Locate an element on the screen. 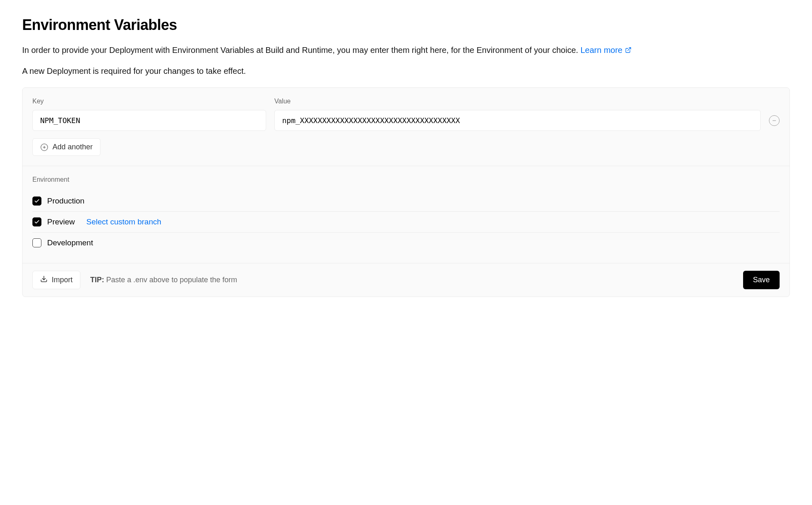 The width and height of the screenshot is (812, 505). footer-left: Import TIP: Paste a .env above to popula… is located at coordinates (135, 280).